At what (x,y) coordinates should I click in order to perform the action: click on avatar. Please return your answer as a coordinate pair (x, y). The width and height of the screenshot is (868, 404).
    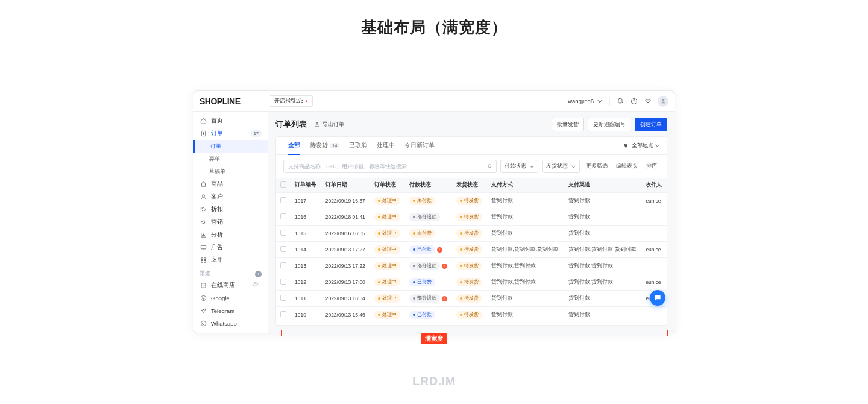
    Looking at the image, I should click on (663, 101).